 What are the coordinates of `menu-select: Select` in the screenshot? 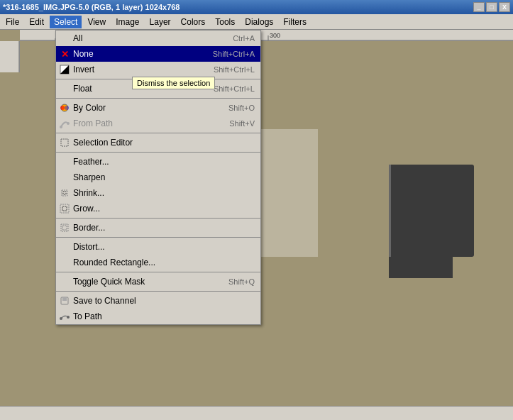 It's located at (65, 22).